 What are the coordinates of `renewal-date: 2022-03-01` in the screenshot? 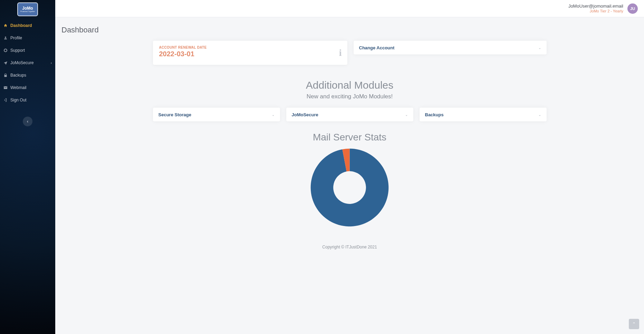 It's located at (250, 54).